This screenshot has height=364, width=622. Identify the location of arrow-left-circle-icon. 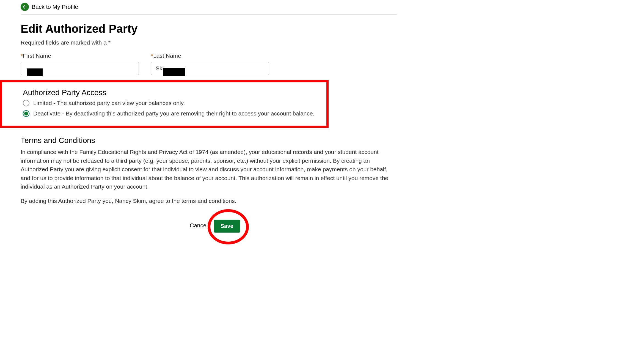
(25, 7).